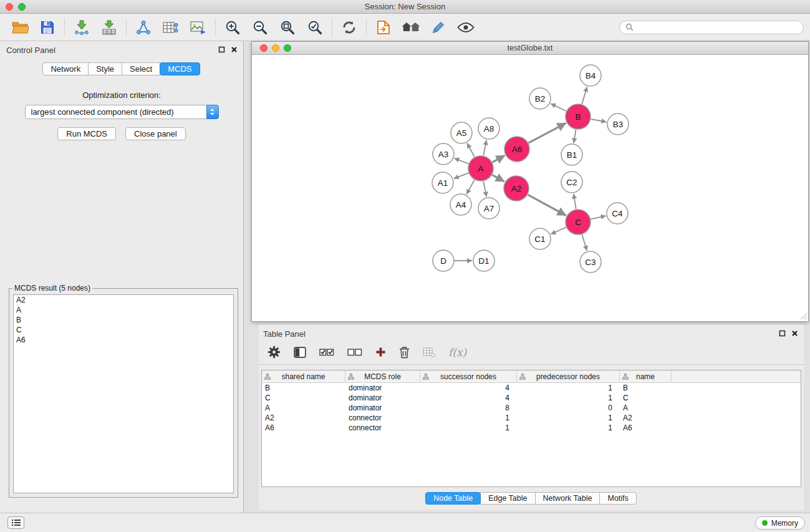 This screenshot has height=532, width=810. Describe the element at coordinates (711, 27) in the screenshot. I see `search-box` at that location.